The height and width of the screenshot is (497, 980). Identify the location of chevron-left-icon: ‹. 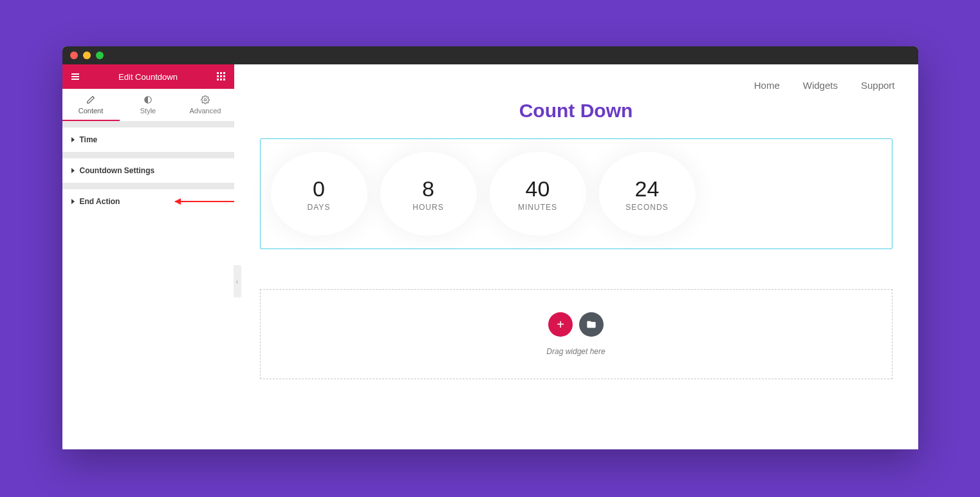
(237, 282).